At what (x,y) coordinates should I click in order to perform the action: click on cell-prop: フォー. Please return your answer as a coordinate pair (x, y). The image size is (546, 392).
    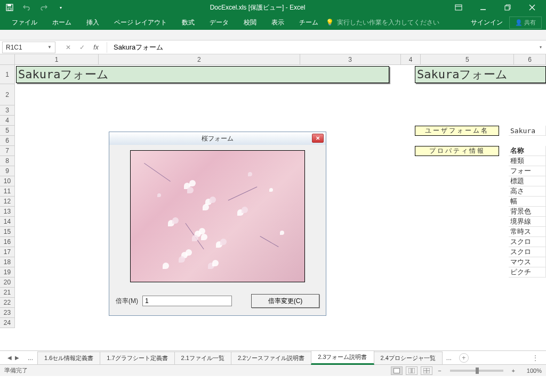
    Looking at the image, I should click on (527, 172).